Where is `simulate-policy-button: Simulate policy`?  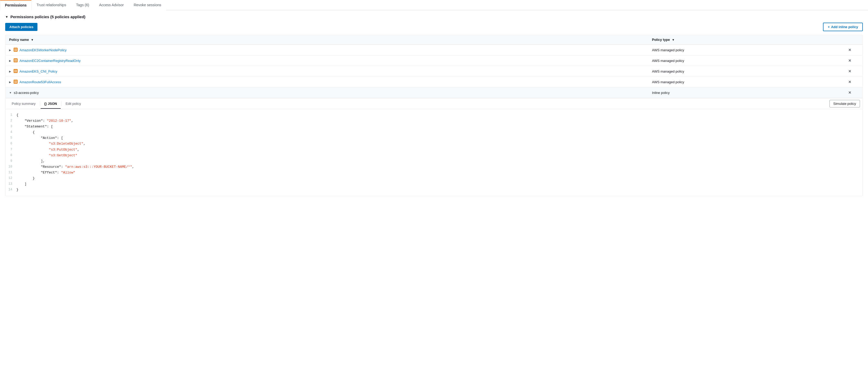 simulate-policy-button: Simulate policy is located at coordinates (845, 104).